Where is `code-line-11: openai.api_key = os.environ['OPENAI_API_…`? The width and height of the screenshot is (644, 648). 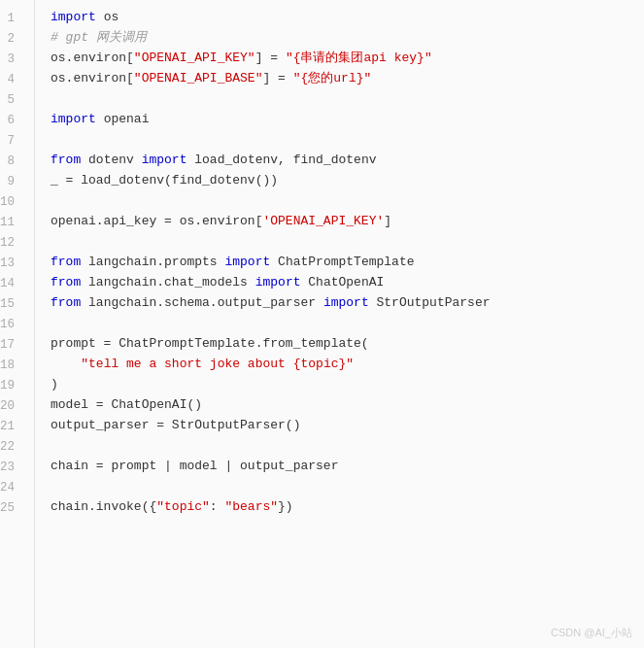 code-line-11: openai.api_key = os.environ['OPENAI_API_… is located at coordinates (340, 222).